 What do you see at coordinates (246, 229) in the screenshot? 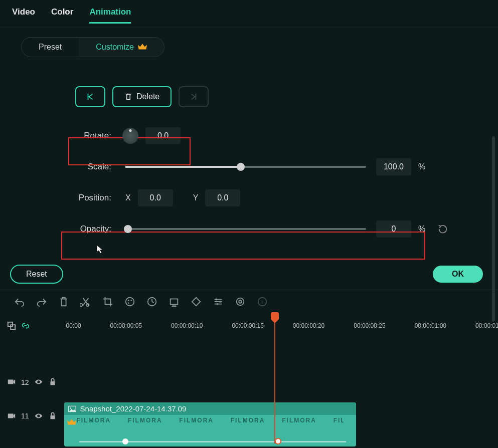
I see `opacity-slider` at bounding box center [246, 229].